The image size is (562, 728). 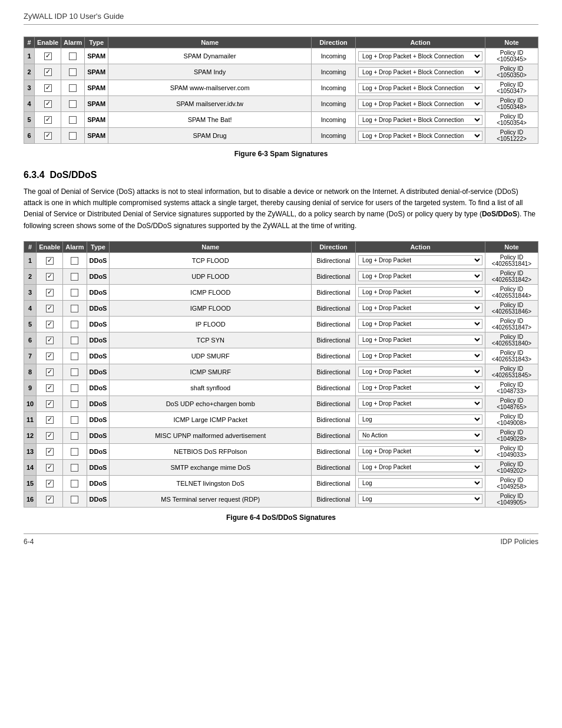 What do you see at coordinates (421, 435) in the screenshot?
I see `ddos-row-action: No Action Drop Packet Log + Drop Packet …` at bounding box center [421, 435].